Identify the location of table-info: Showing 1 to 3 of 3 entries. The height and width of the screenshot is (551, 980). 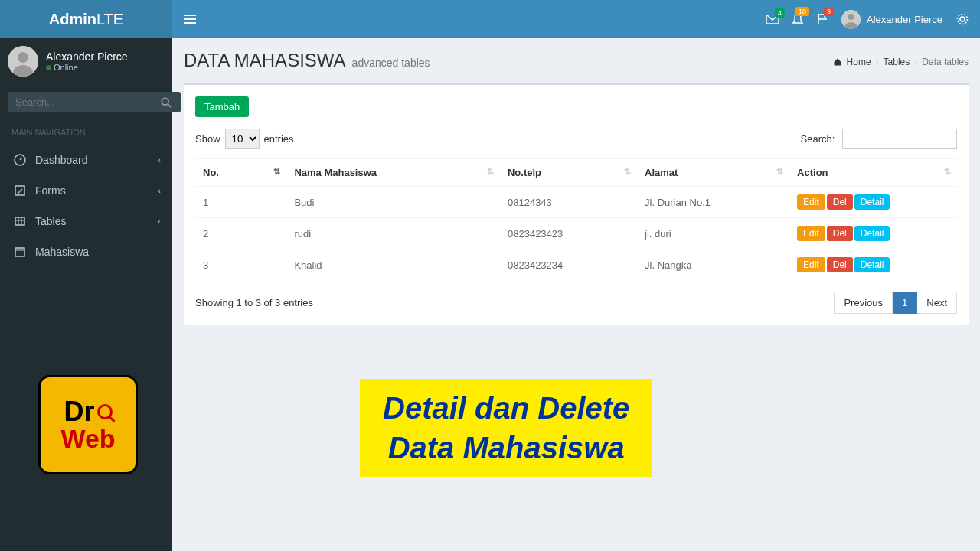
(254, 303).